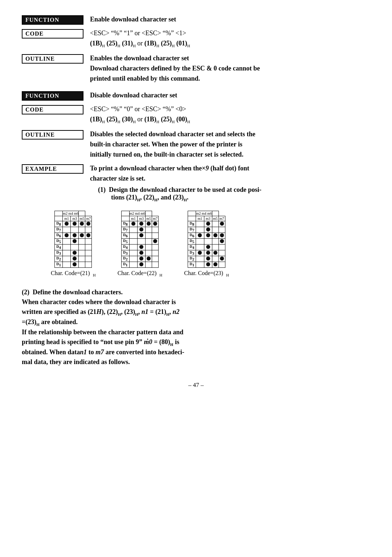 This screenshot has width=392, height=557. Describe the element at coordinates (196, 332) in the screenshot. I see `para2-line4: If the relationship between the characte…` at that location.